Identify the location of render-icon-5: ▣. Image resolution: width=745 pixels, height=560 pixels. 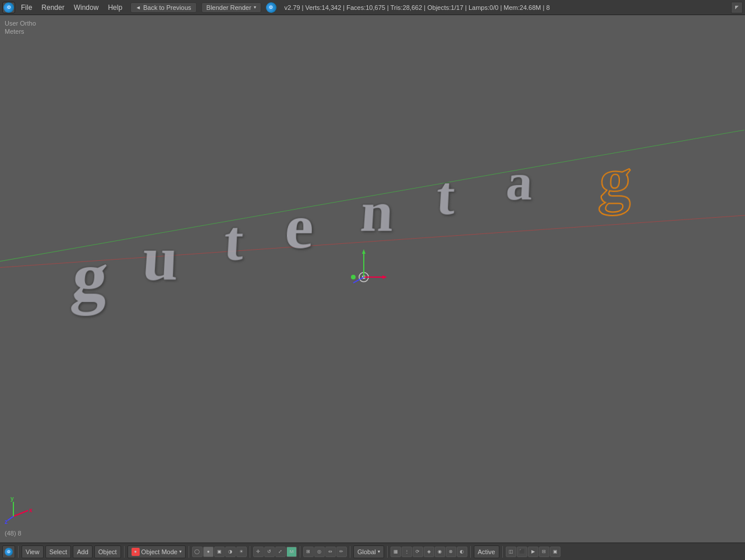
(555, 552).